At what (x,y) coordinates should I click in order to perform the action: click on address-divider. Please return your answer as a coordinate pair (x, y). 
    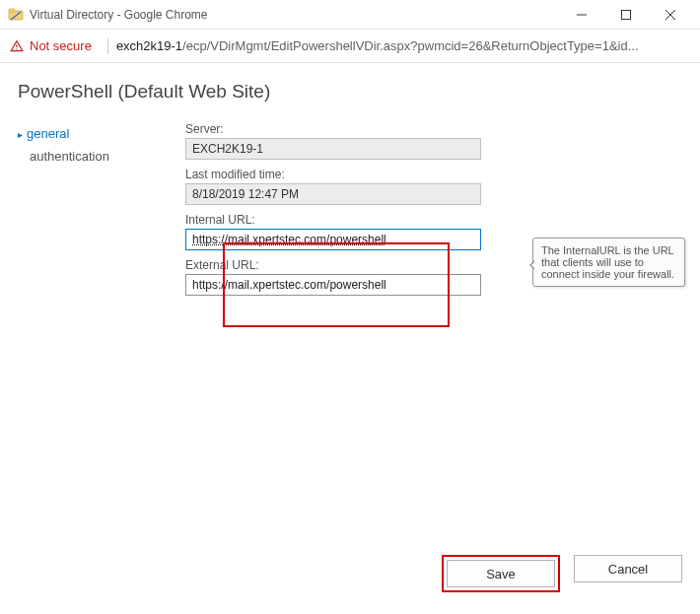
    Looking at the image, I should click on (108, 46).